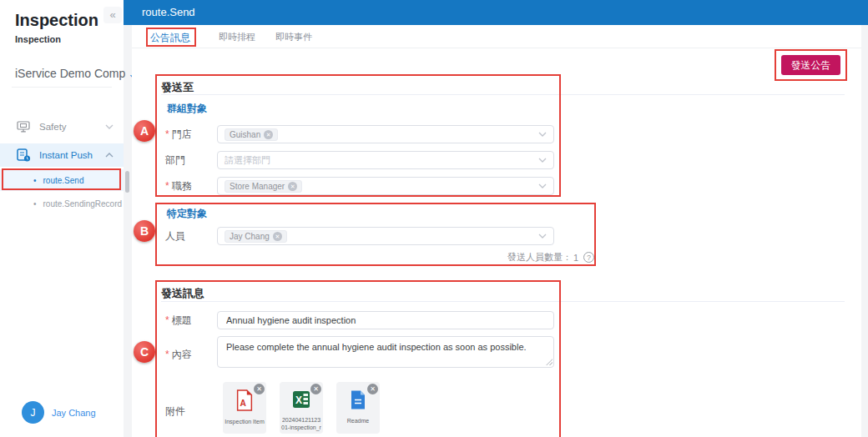 The width and height of the screenshot is (868, 437). I want to click on selected-tag: Store Manager ✕, so click(264, 187).